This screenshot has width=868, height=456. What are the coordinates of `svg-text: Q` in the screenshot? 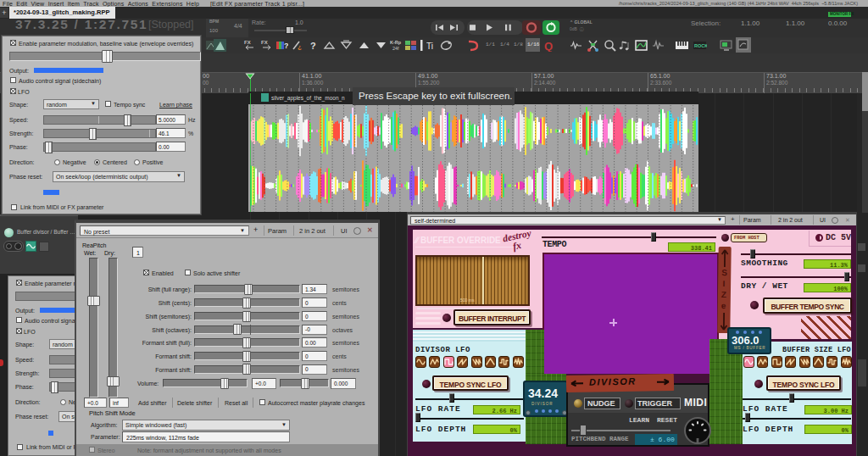 It's located at (548, 46).